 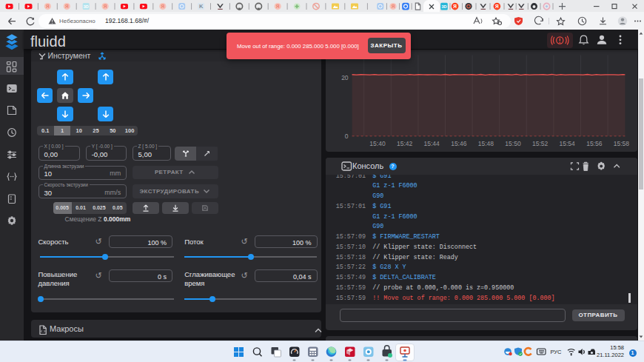 What do you see at coordinates (513, 143) in the screenshot?
I see `svg-text: 15:50` at bounding box center [513, 143].